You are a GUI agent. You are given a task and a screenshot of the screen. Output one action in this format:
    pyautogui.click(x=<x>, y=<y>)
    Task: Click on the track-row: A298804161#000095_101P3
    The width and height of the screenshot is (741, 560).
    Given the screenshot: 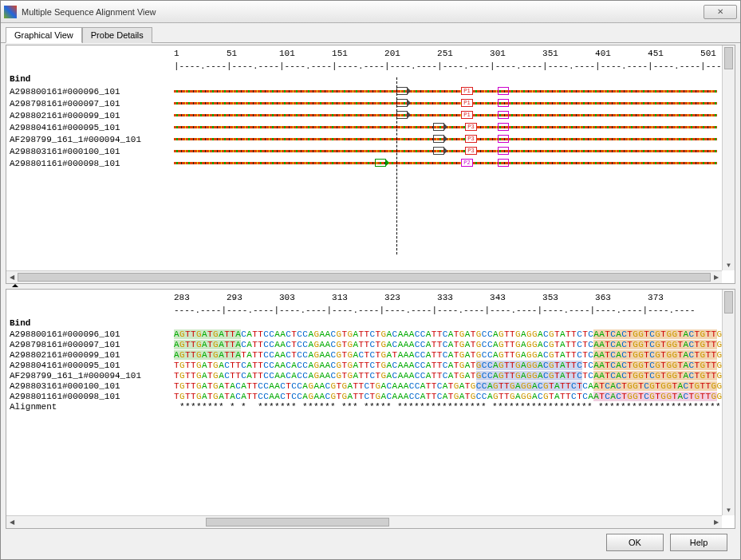 What is the action you would take?
    pyautogui.click(x=364, y=128)
    